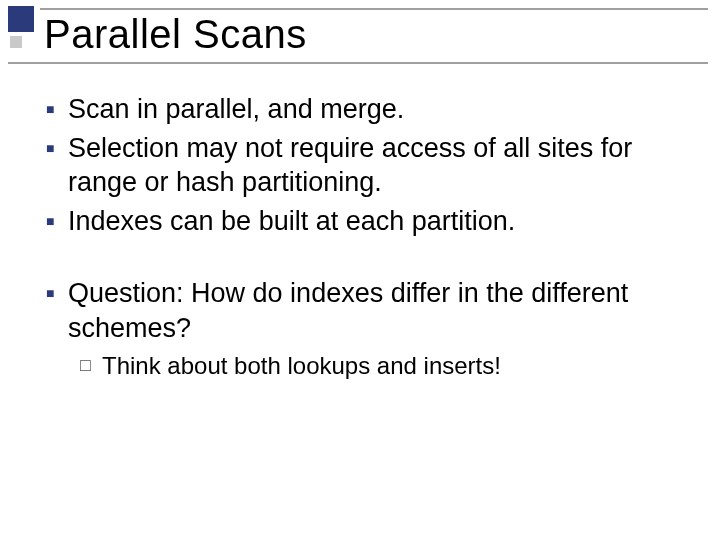 The height and width of the screenshot is (540, 720). Describe the element at coordinates (380, 366) in the screenshot. I see `sub-bullet-item: □ Think about both lookups and inserts!` at that location.